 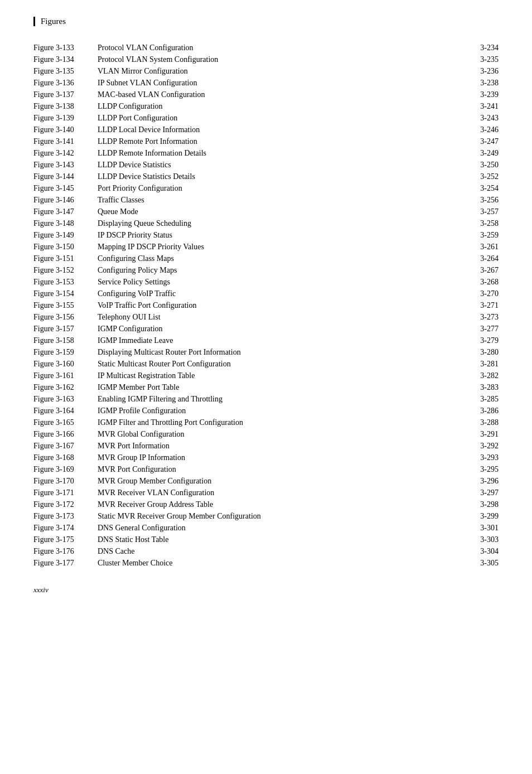 What do you see at coordinates (482, 551) in the screenshot?
I see `page-number: 3-304` at bounding box center [482, 551].